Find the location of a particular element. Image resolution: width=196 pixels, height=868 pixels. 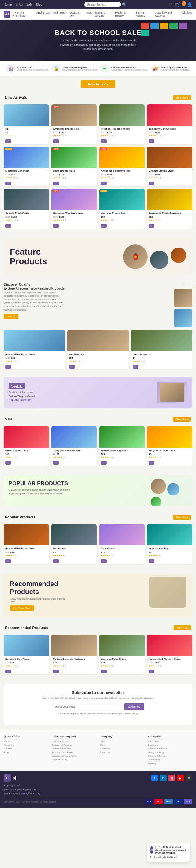

footer-link: Contact is located at coordinates (26, 749).